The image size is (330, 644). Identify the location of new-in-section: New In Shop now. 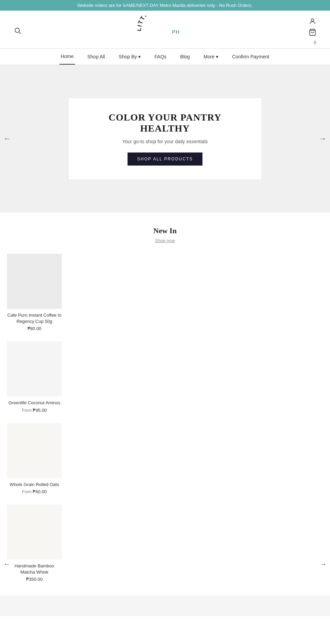
(165, 231).